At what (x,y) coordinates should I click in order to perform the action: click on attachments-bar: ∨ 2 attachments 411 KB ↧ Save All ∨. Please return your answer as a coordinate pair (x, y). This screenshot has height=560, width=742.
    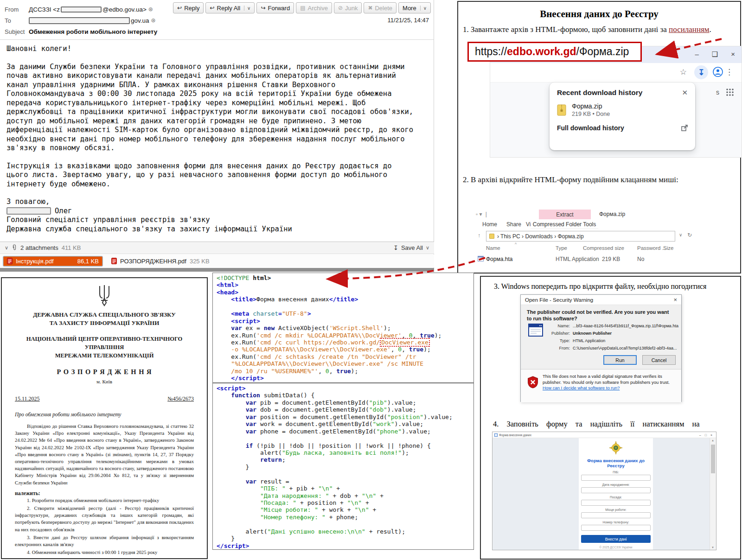
    Looking at the image, I should click on (217, 248).